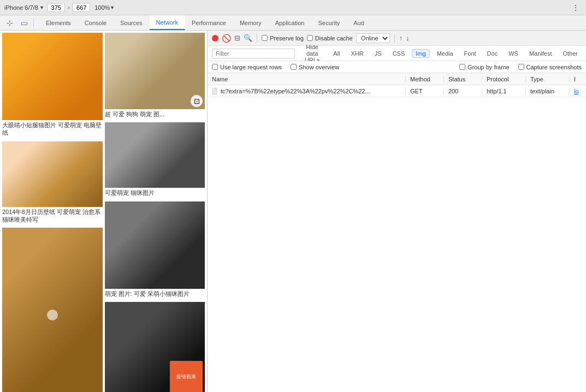 This screenshot has width=586, height=392. I want to click on image-caption: 2014年8月日历壁纸 可爱萌宠 治愈系猫咪唯美特写, so click(52, 216).